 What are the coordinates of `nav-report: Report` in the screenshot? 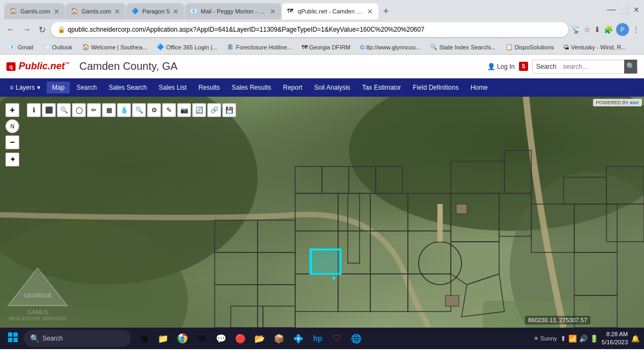 It's located at (292, 88).